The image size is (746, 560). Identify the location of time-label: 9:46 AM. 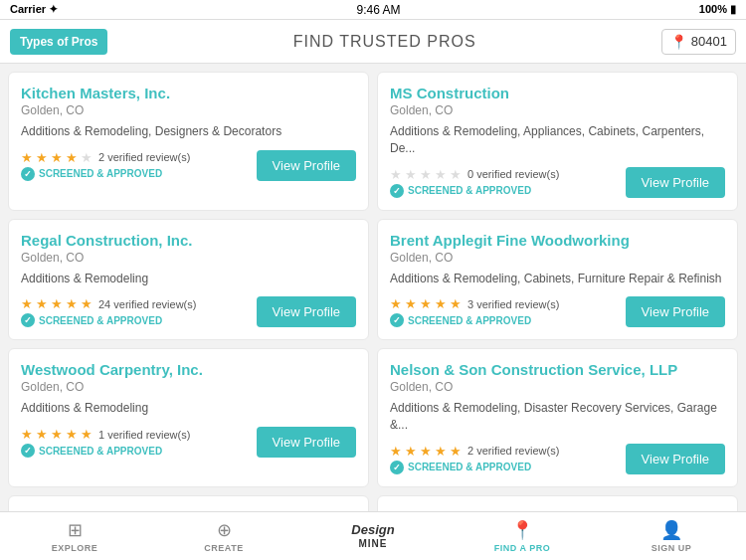
(378, 10).